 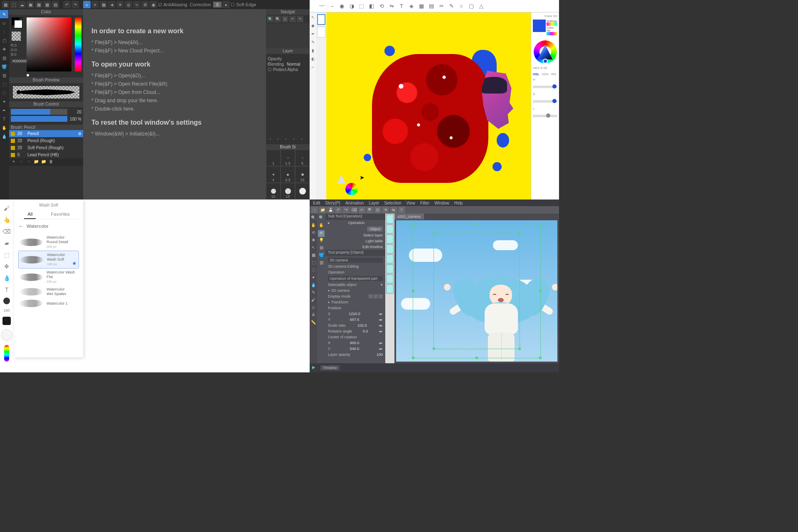 I want to click on color-slider-thumb, so click(x=28, y=75).